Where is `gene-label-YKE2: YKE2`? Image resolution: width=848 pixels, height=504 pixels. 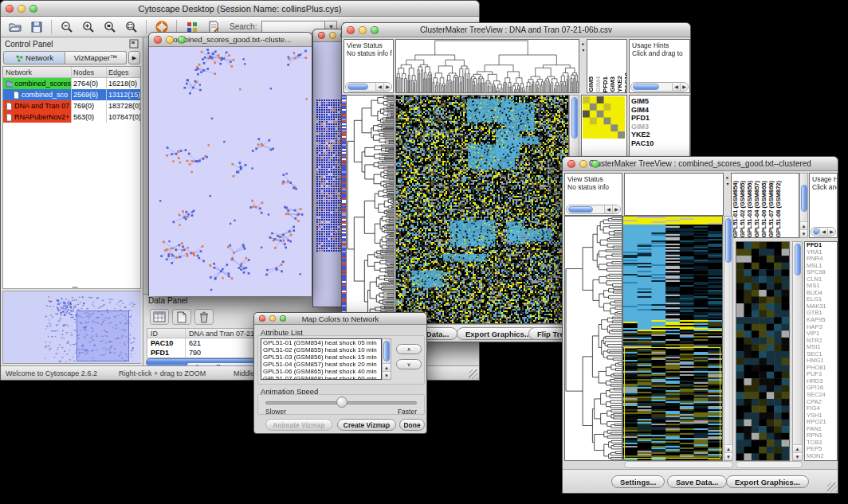 gene-label-YKE2: YKE2 is located at coordinates (660, 135).